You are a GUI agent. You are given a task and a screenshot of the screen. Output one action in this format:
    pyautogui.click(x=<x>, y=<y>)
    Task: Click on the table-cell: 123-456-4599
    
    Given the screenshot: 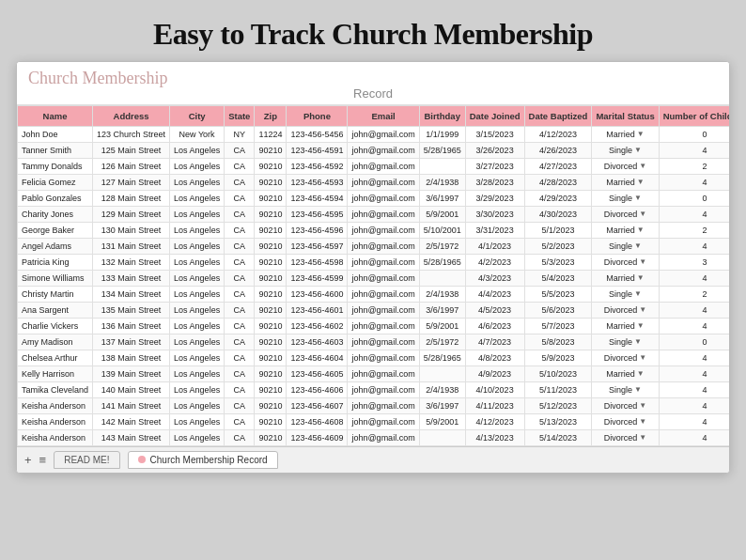 What is the action you would take?
    pyautogui.click(x=318, y=278)
    